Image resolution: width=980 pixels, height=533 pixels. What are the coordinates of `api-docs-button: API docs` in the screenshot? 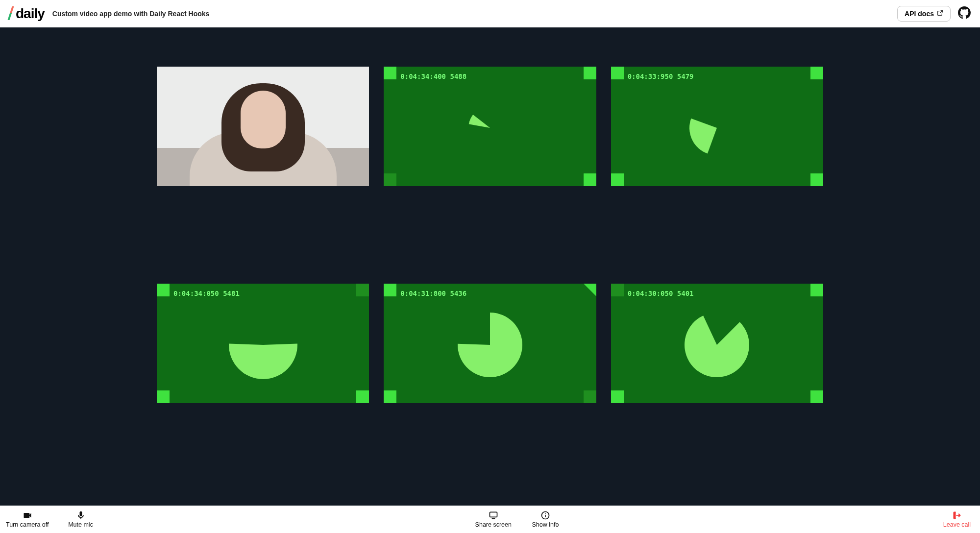 It's located at (924, 14).